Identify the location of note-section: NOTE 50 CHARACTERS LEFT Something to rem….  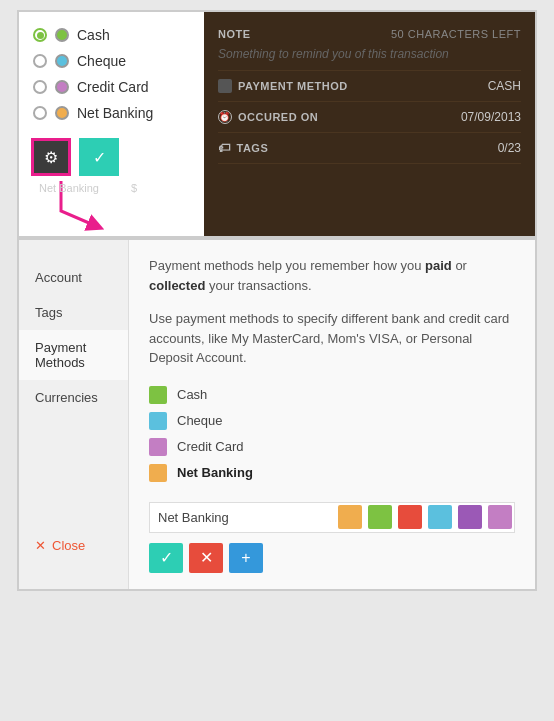
(370, 46).